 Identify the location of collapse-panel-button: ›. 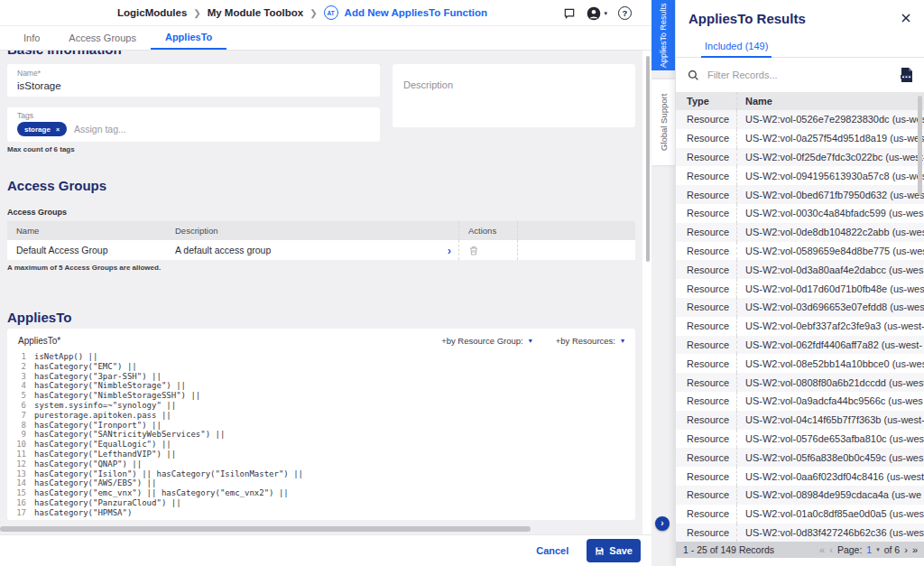
(662, 524).